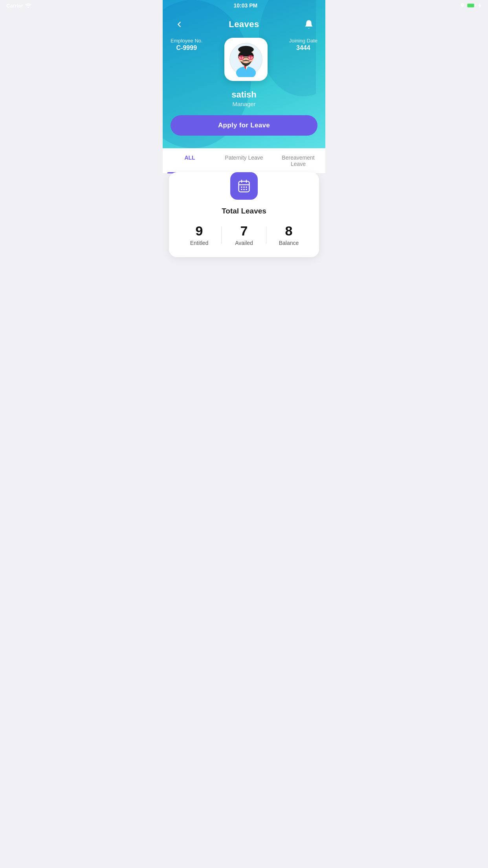 This screenshot has height=868, width=488. What do you see at coordinates (244, 243) in the screenshot?
I see `availed-label: Availed` at bounding box center [244, 243].